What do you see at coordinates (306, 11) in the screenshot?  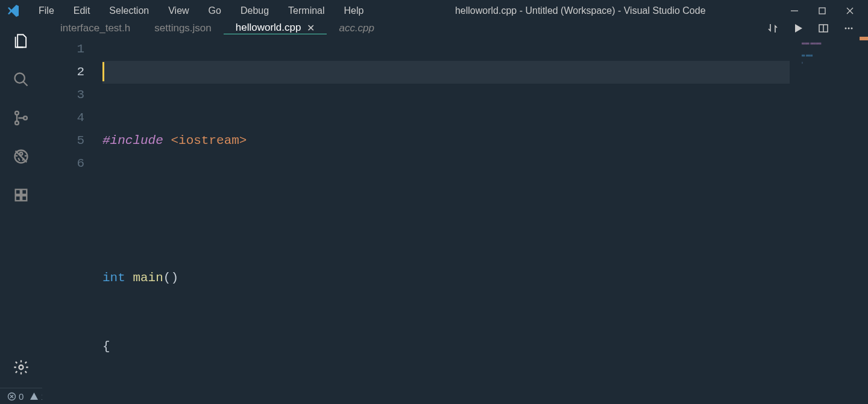 I see `menu-terminal: Terminal` at bounding box center [306, 11].